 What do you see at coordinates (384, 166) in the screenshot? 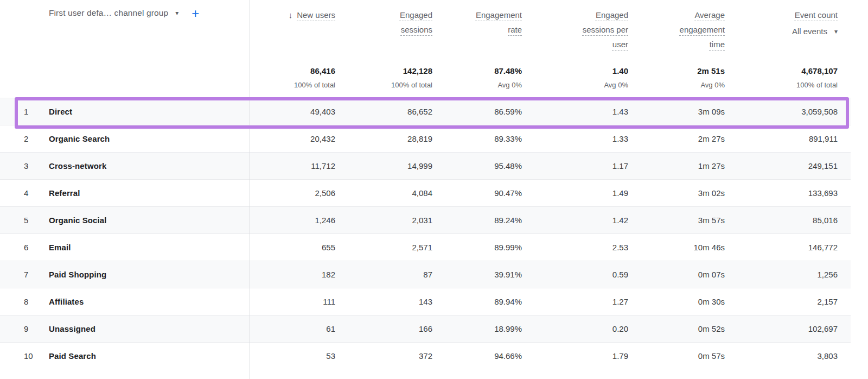
I see `value-cell-engaged-sessions: 14,999` at bounding box center [384, 166].